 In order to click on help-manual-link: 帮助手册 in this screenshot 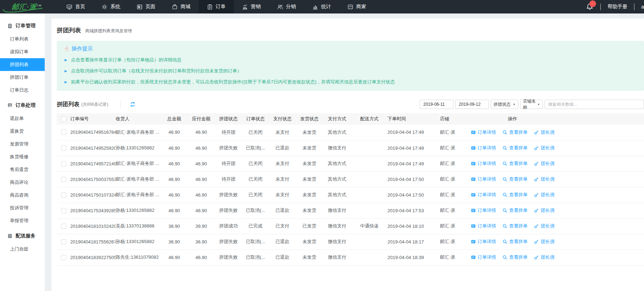, I will do `click(617, 7)`.